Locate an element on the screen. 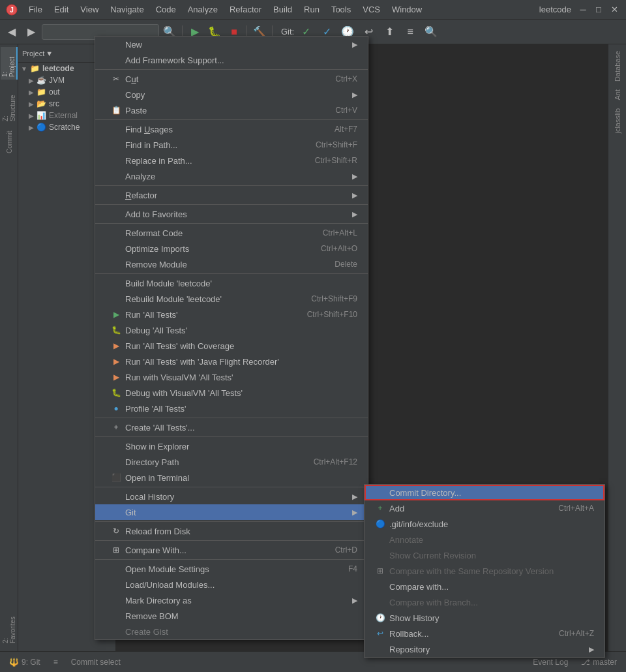 This screenshot has width=626, height=672. git-bottom-btn: 🔱 9: Git is located at coordinates (25, 662).